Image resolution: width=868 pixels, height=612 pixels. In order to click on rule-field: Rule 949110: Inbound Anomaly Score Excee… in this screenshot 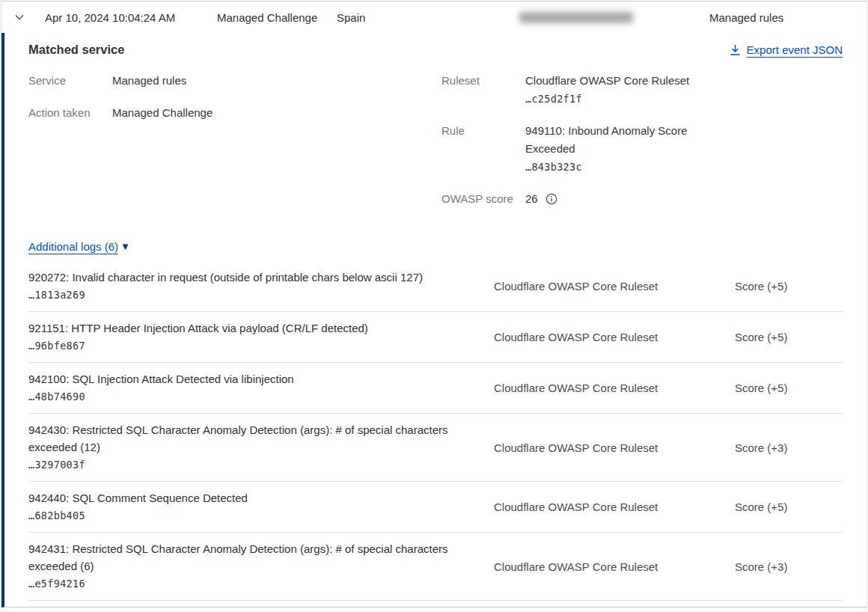, I will do `click(642, 149)`.